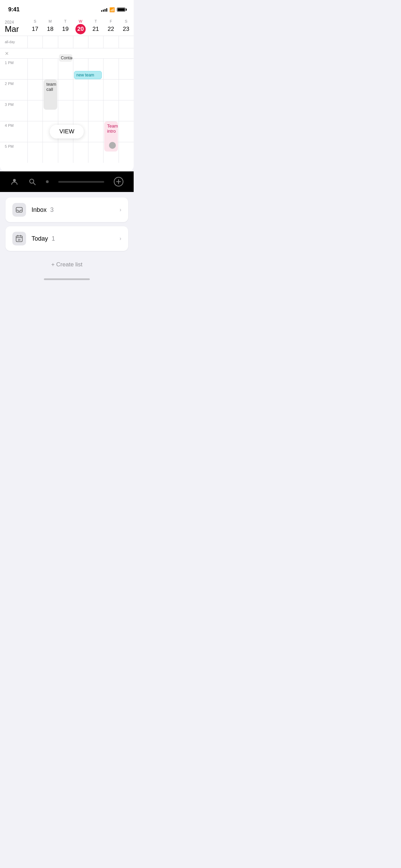 The image size is (401, 868). I want to click on time-row-3pm: 3 PM, so click(67, 110).